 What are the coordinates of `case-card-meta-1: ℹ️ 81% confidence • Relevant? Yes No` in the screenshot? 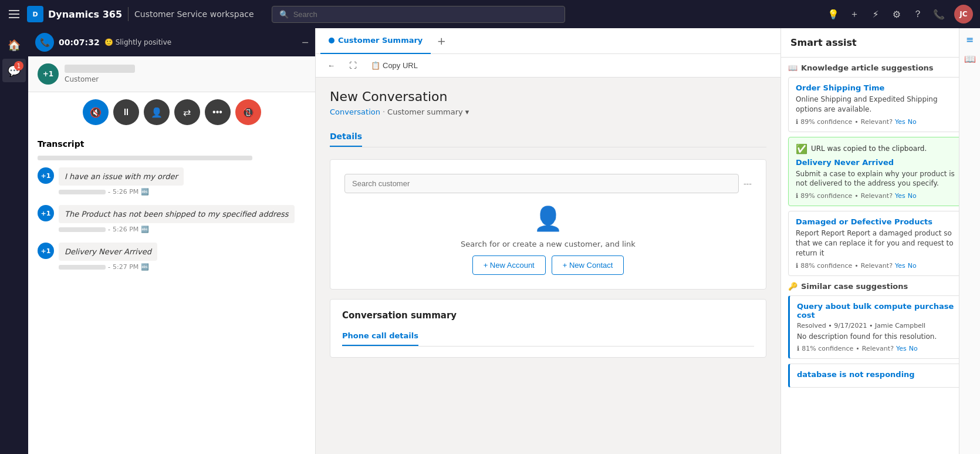 It's located at (881, 349).